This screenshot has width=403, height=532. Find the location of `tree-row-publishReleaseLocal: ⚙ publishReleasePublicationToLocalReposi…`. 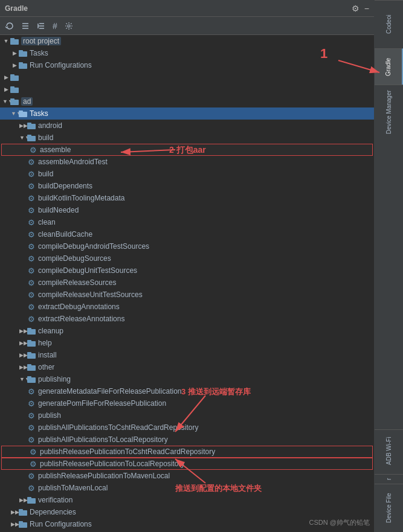

tree-row-publishReleaseLocal: ⚙ publishReleasePublicationToLocalReposi… is located at coordinates (187, 464).